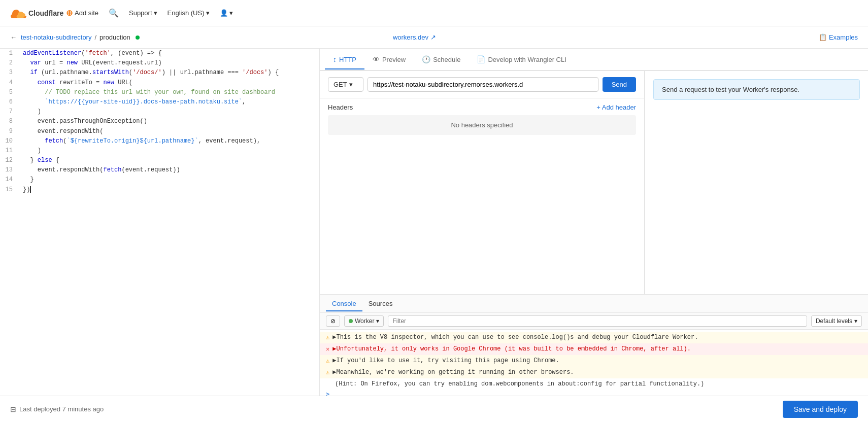  I want to click on console-tab-sources: Sources, so click(381, 304).